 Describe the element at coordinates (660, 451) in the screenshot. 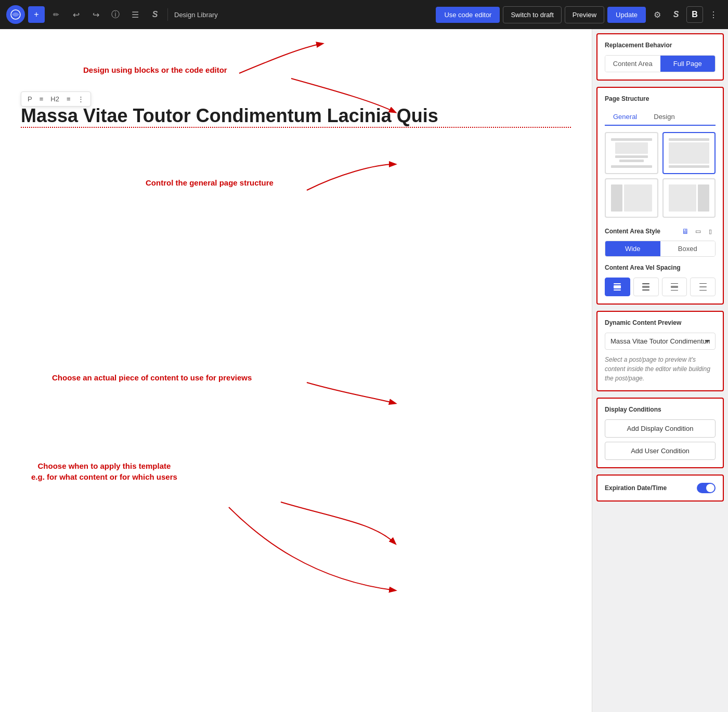

I see `add-user-condition-button: Add User Condition` at that location.